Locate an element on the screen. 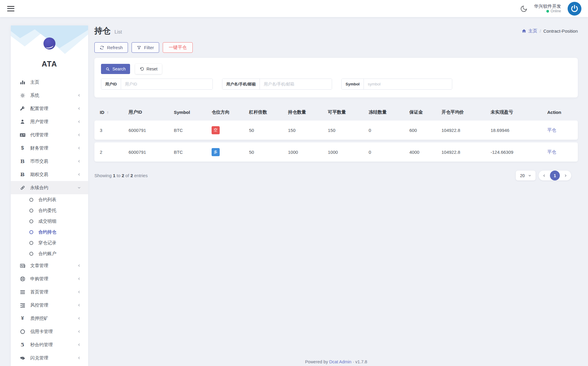 This screenshot has height=366, width=588. table-row: 2 6000791 BTC 多 50 1000 1000 0 4000 1049… is located at coordinates (336, 152).